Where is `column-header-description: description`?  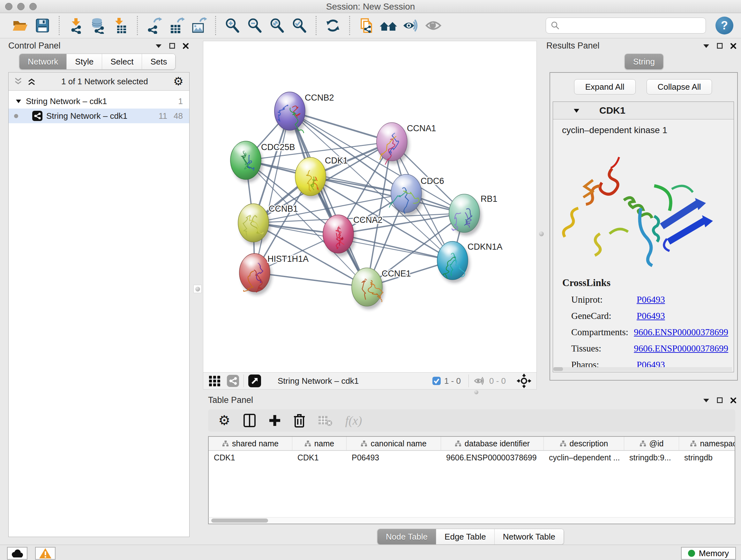
column-header-description: description is located at coordinates (584, 443).